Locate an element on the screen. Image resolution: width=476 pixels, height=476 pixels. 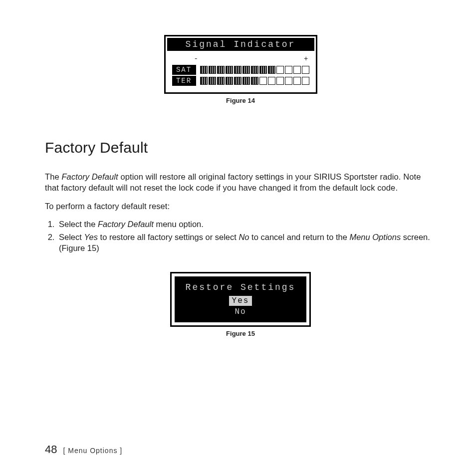
lcd-screen-restore: Restore Settings Yes No is located at coordinates (240, 299).